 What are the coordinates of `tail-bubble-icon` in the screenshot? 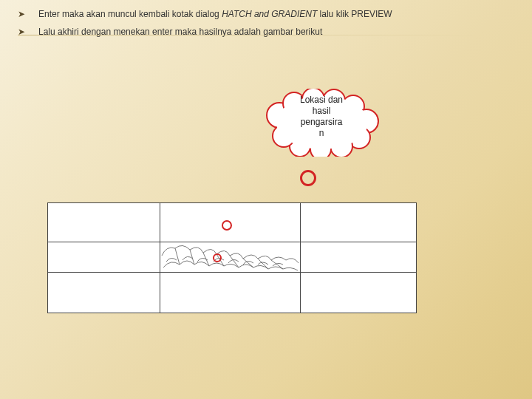 It's located at (308, 178).